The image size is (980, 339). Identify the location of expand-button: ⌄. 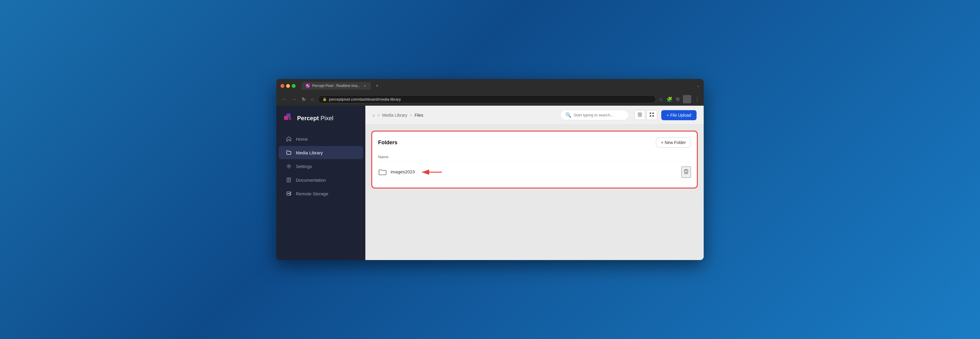
(698, 86).